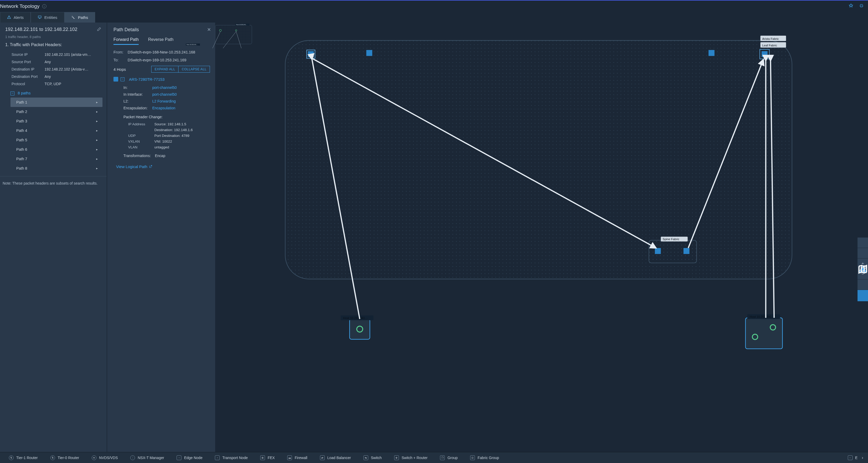 This screenshot has width=868, height=463. I want to click on legend-label: Fabric Group, so click(488, 458).